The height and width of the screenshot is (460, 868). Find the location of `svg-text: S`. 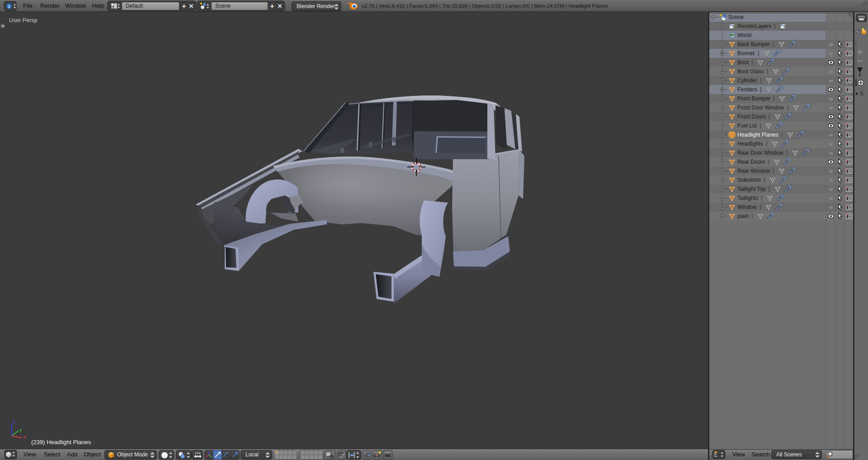

svg-text: S is located at coordinates (862, 94).